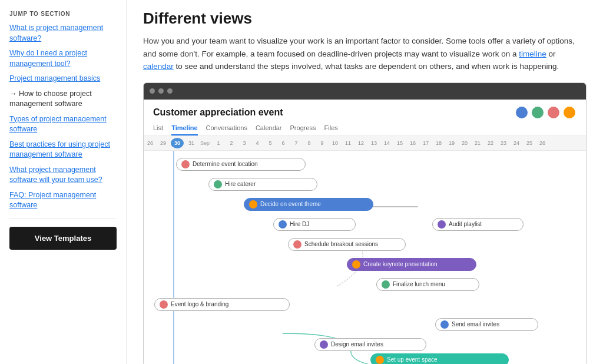 The width and height of the screenshot is (603, 364). Describe the element at coordinates (158, 66) in the screenshot. I see `calendar-link: calendar` at that location.